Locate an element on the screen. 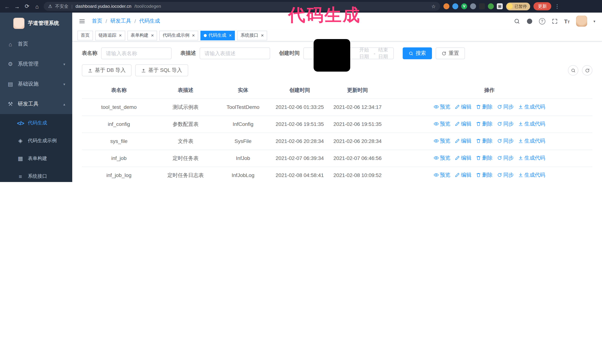 This screenshot has height=364, width=602. date-range-picker: 开始日期 - 结束日期 is located at coordinates (349, 53).